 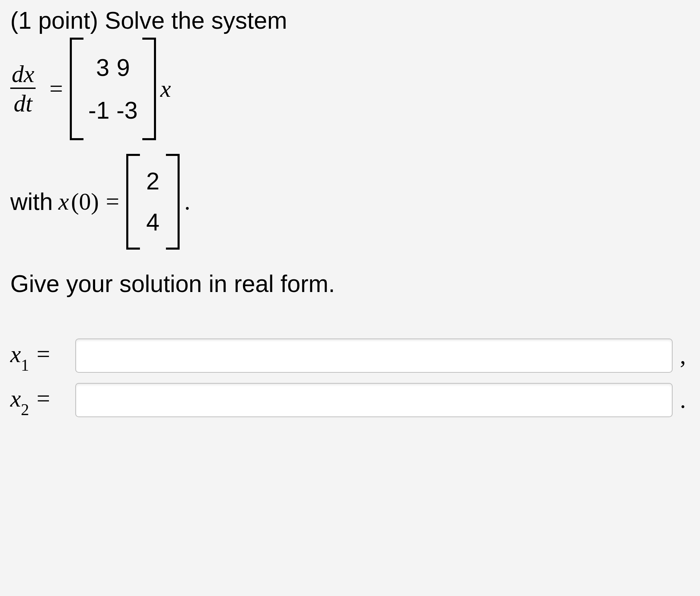 What do you see at coordinates (350, 356) in the screenshot?
I see `answer-row-x1: x1 = ,` at bounding box center [350, 356].